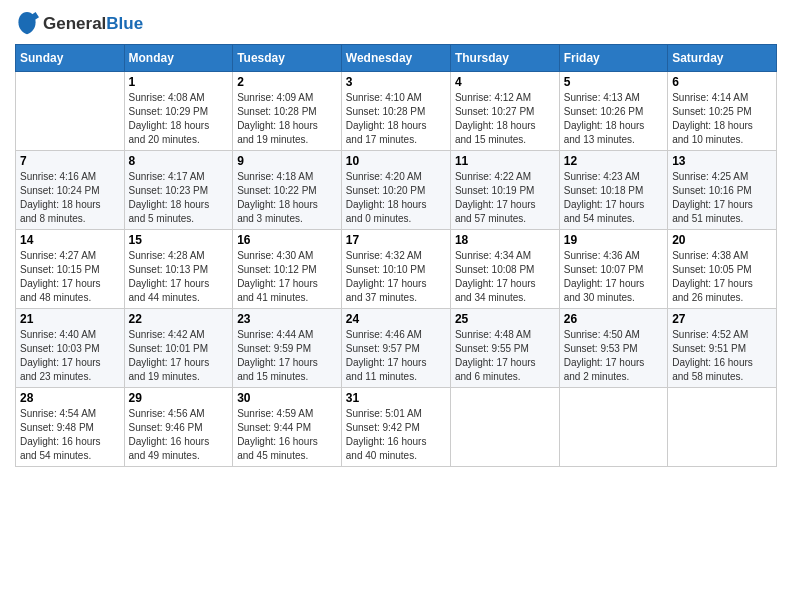 Image resolution: width=792 pixels, height=612 pixels. Describe the element at coordinates (287, 277) in the screenshot. I see `day-info: Sunrise: 4:30 AM Sunset: 10:12 PM Daylig…` at that location.